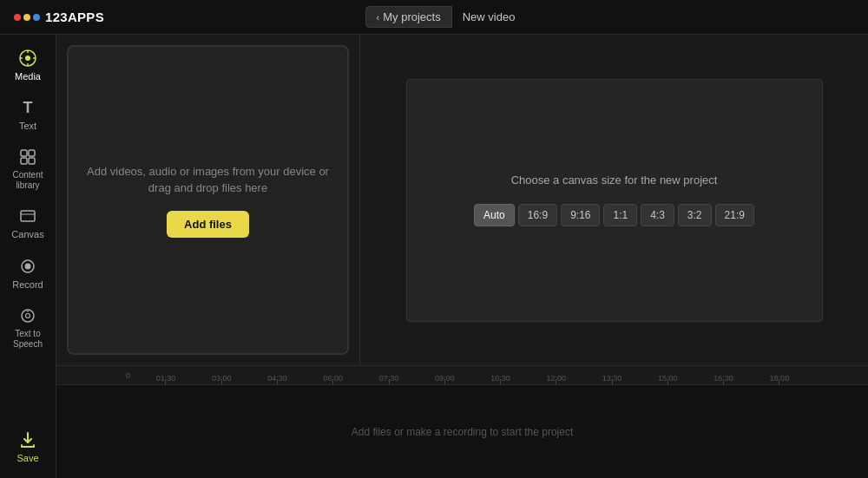 The width and height of the screenshot is (868, 478). I want to click on sidebar-item-media: Media, so click(28, 66).